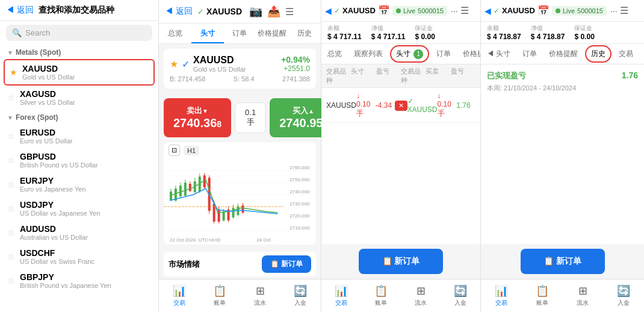 The height and width of the screenshot is (312, 644). Describe the element at coordinates (335, 54) in the screenshot. I see `tab3-overview: 总览` at that location.